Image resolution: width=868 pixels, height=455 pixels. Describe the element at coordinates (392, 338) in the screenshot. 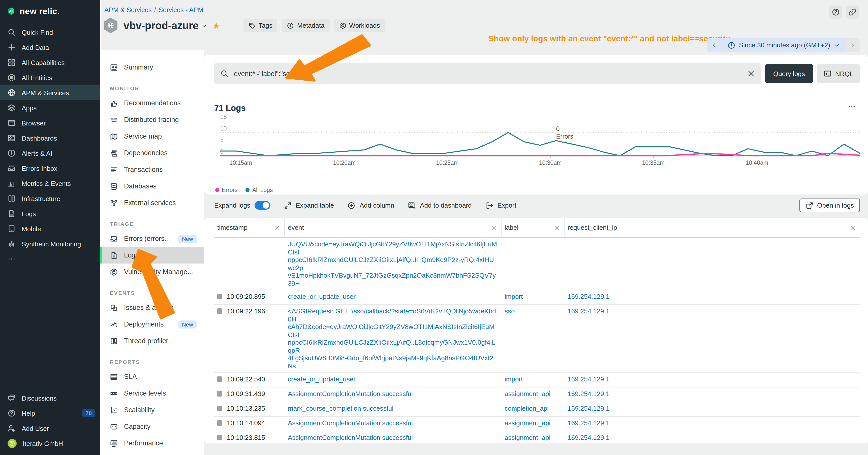

I see `log-event-link: <ASGIRequest: GET '/sso/callback/?state=…` at that location.